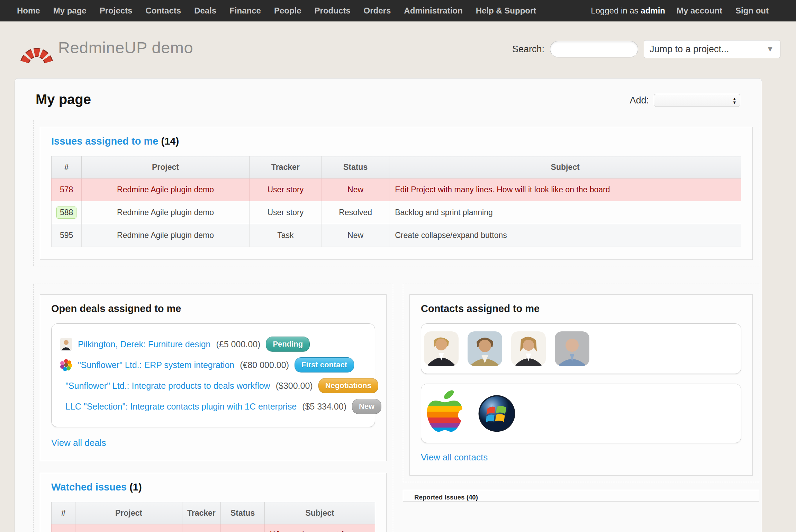  I want to click on issue-row-588: 588 Redmine Agile plugin demo User story…, so click(397, 213).